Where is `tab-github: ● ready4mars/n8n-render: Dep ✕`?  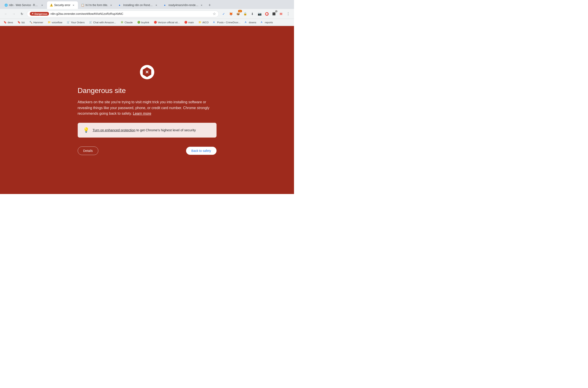
tab-github: ● ready4mars/n8n-render: Dep ✕ is located at coordinates (183, 5).